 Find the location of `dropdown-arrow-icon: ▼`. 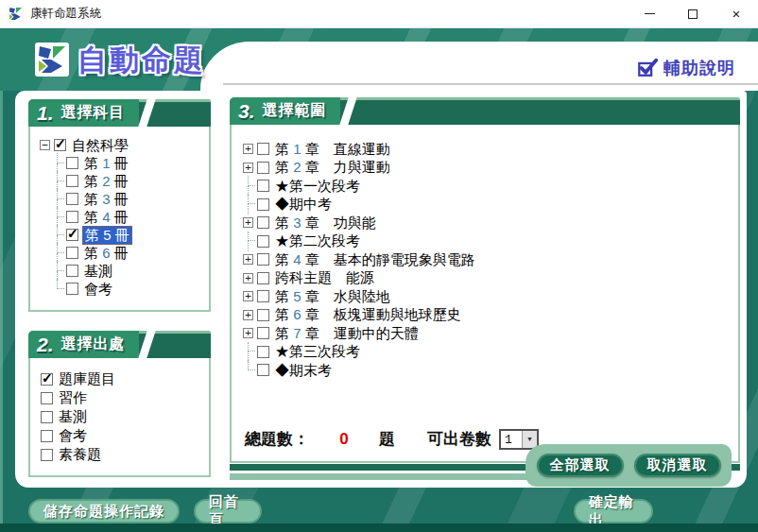

dropdown-arrow-icon: ▼ is located at coordinates (529, 438).